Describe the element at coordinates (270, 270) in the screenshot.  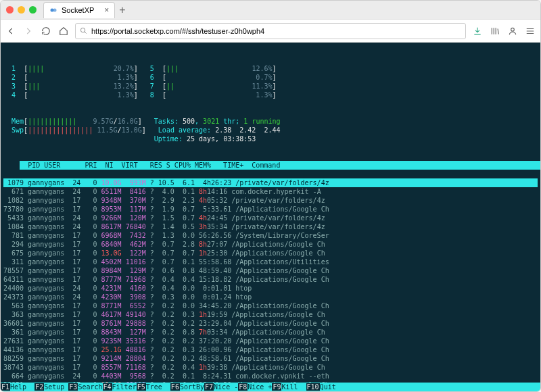
I see `process-row: 78557 gannygans 17 0 8984M 129M ? 0.6 0.…` at that location.